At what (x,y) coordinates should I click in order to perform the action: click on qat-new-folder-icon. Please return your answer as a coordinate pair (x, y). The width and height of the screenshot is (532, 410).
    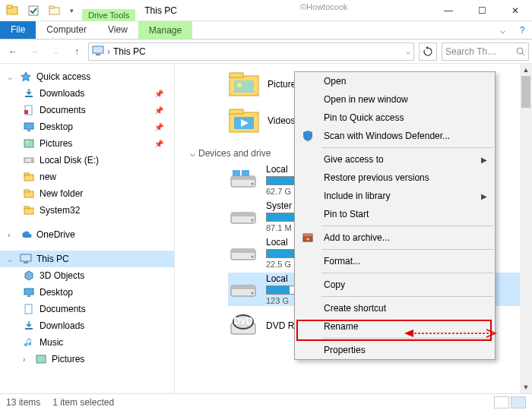
    Looking at the image, I should click on (55, 11).